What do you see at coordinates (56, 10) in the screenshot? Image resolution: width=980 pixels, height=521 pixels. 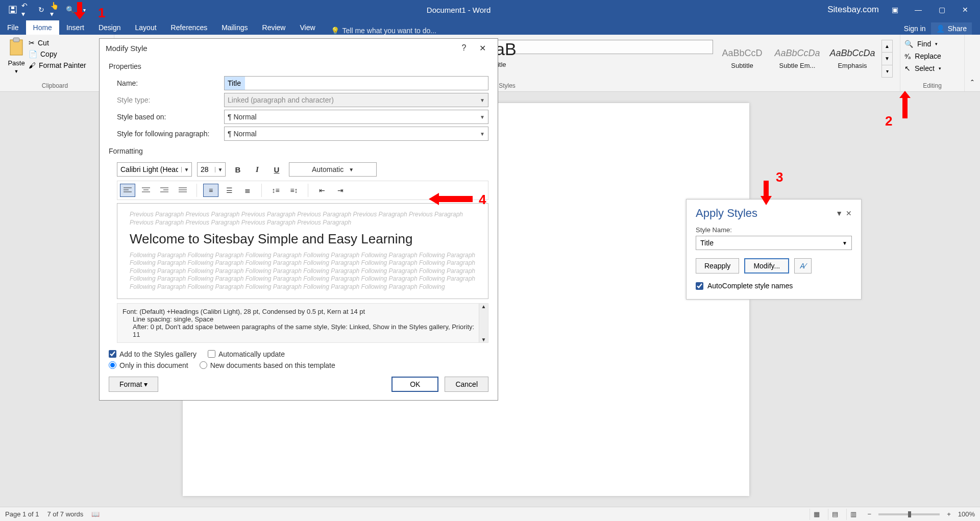 I see `touch-mode-icon: 👆▾` at bounding box center [56, 10].